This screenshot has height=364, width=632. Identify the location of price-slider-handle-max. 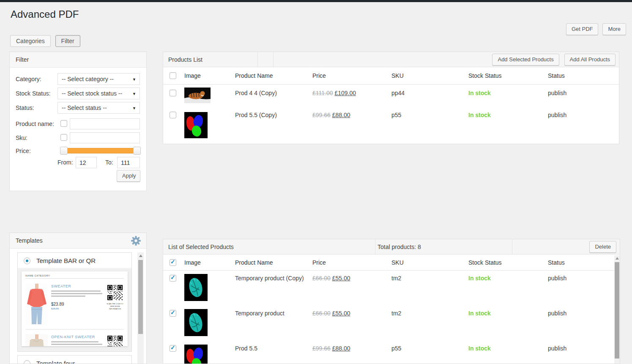
(137, 151).